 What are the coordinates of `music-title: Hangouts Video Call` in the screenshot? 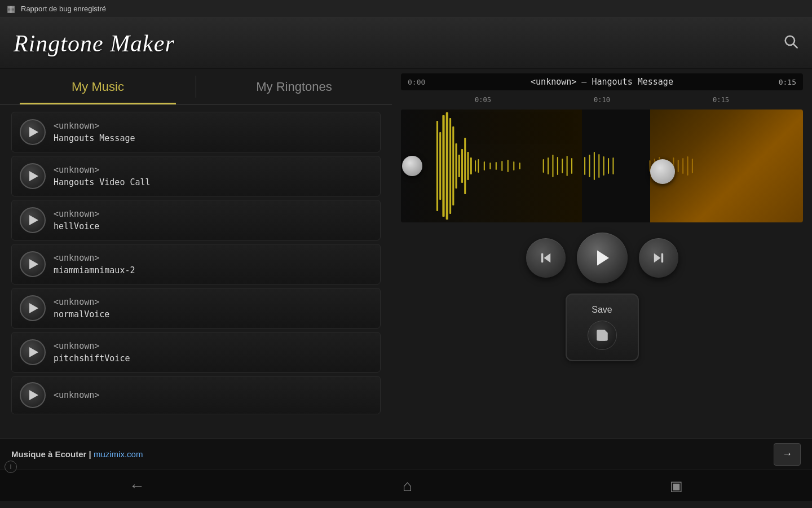 It's located at (102, 182).